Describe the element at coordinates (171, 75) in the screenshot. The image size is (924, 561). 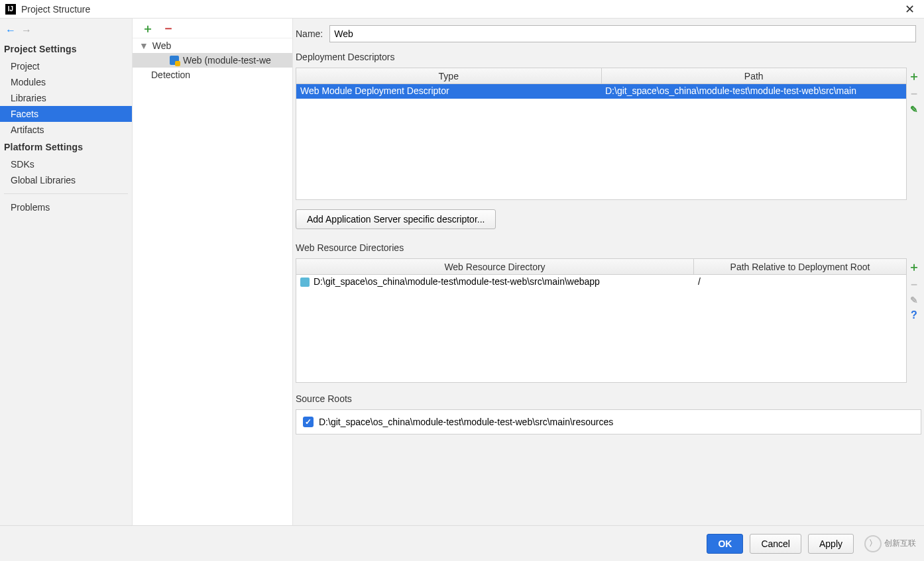
I see `tree-node-label: Detection` at that location.